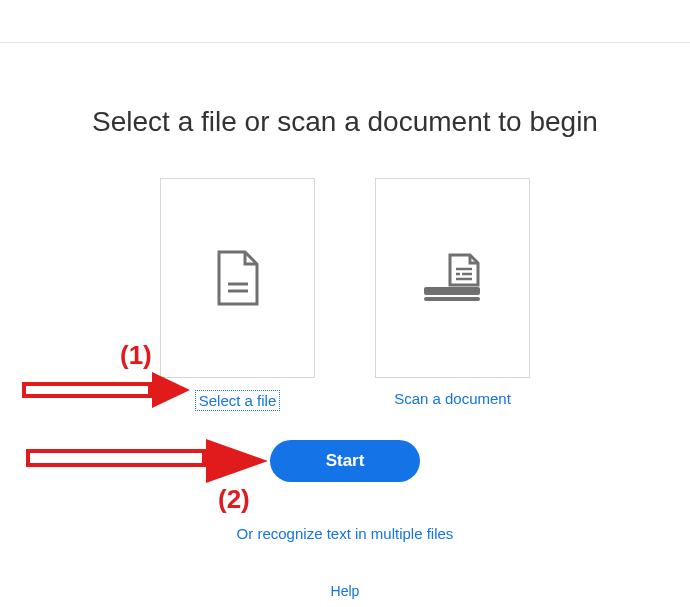  Describe the element at coordinates (238, 278) in the screenshot. I see `select-file-thumbnail` at that location.